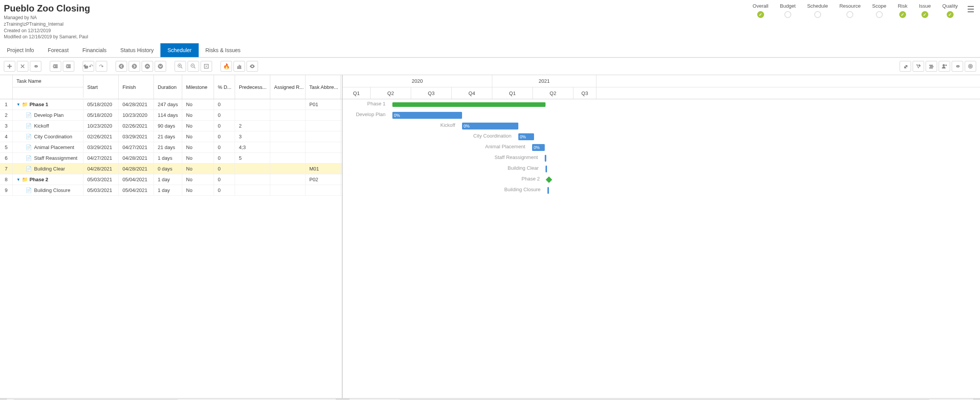  I want to click on collapse-button, so click(905, 66).